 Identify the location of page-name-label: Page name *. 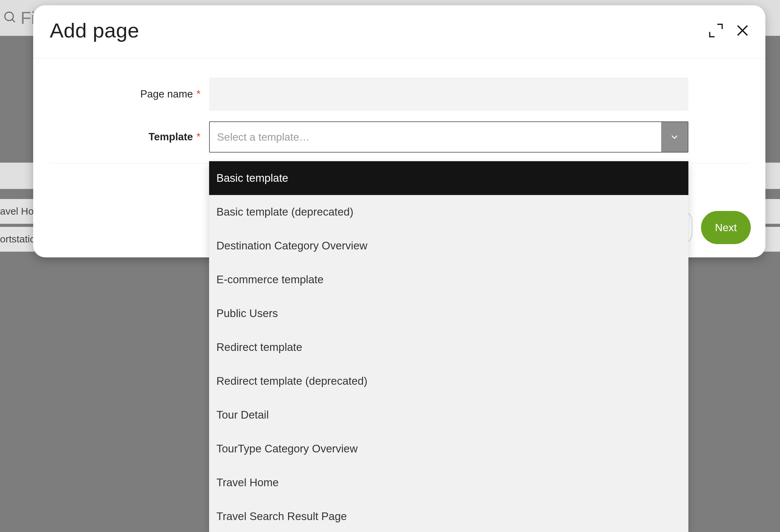
(130, 94).